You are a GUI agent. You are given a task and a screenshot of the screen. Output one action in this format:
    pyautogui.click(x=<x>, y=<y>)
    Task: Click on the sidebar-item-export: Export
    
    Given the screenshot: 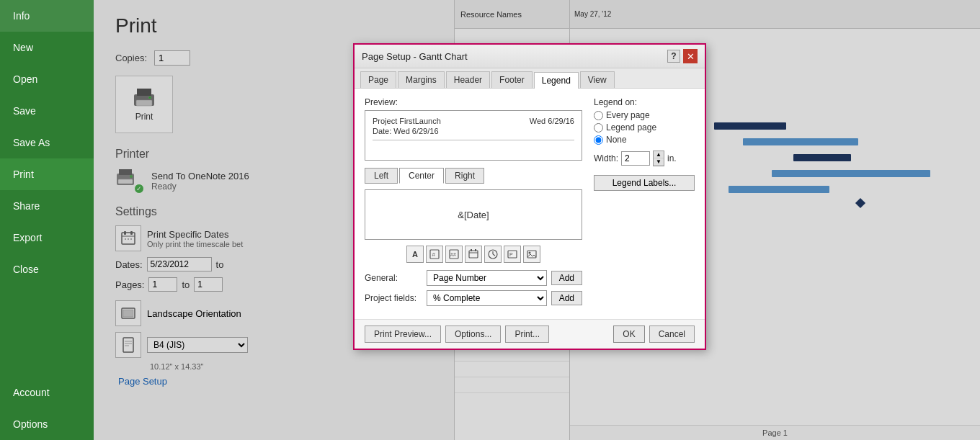 What is the action you would take?
    pyautogui.click(x=47, y=238)
    